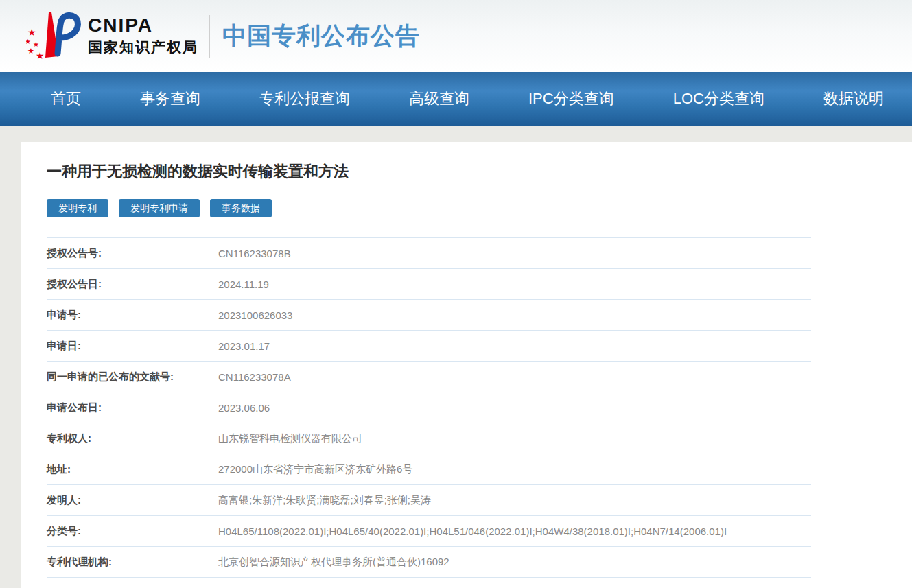  What do you see at coordinates (170, 99) in the screenshot?
I see `nav-item-transaction-query: 事务查询` at bounding box center [170, 99].